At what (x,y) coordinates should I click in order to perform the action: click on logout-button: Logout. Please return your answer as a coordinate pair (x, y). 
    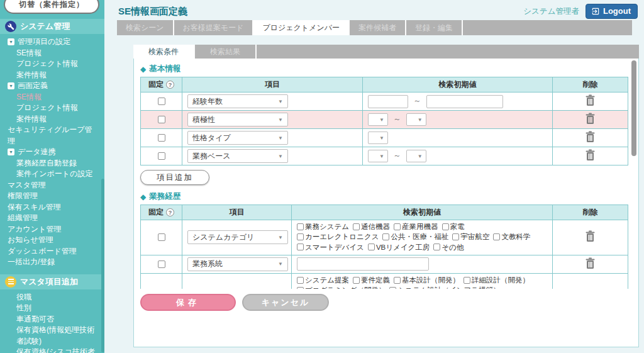
    Looking at the image, I should click on (611, 11).